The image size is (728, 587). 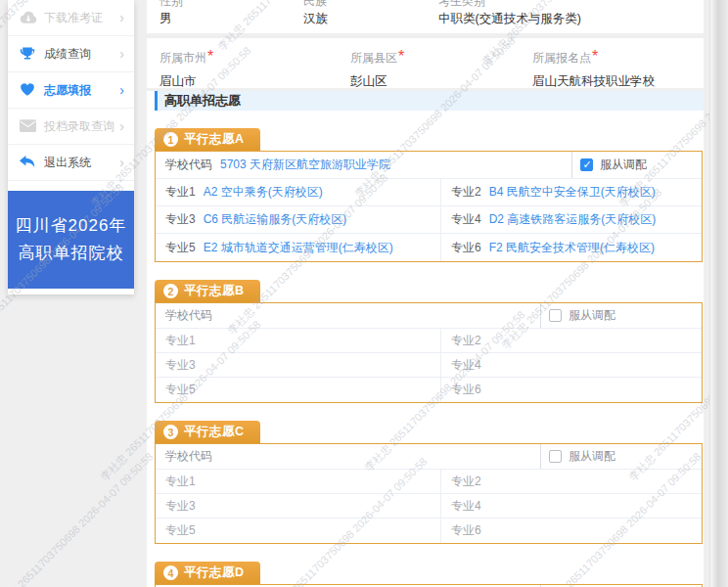 What do you see at coordinates (254, 68) in the screenshot?
I see `field-city: 所属市州* 眉山市` at bounding box center [254, 68].